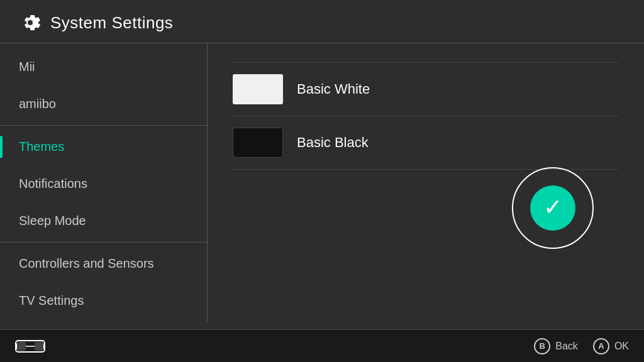  I want to click on check-circle-outer: ✓, so click(553, 208).